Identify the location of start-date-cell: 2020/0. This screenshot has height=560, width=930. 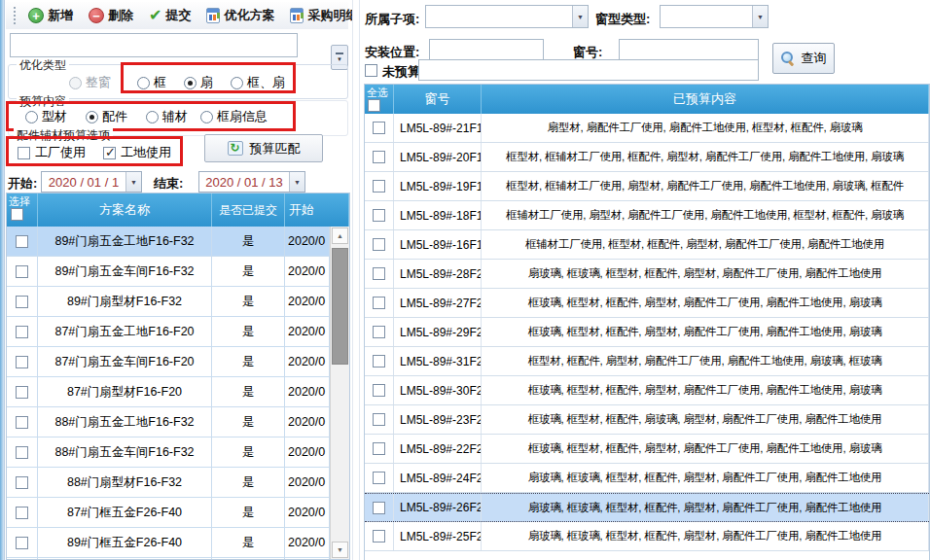
(307, 271).